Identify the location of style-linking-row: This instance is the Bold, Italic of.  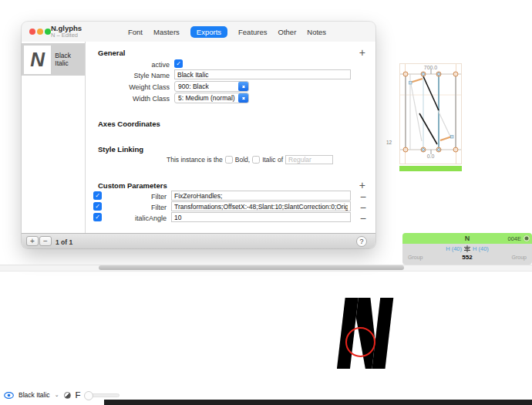
(250, 160).